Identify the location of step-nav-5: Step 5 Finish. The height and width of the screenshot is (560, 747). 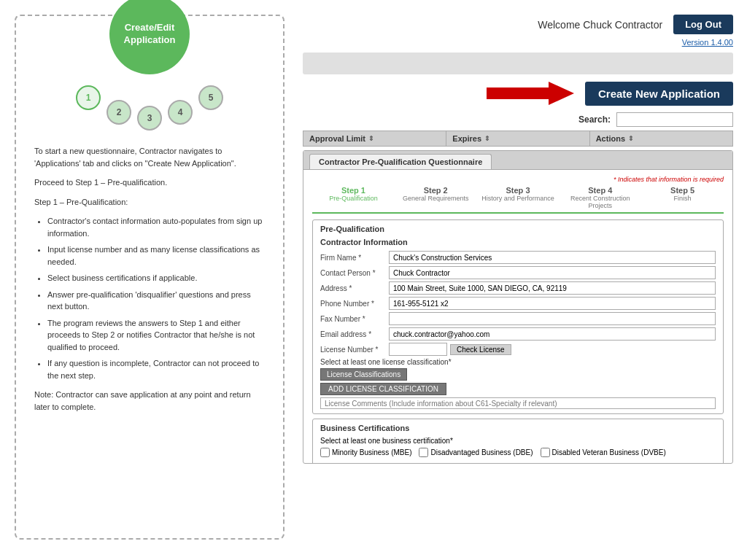
(683, 198).